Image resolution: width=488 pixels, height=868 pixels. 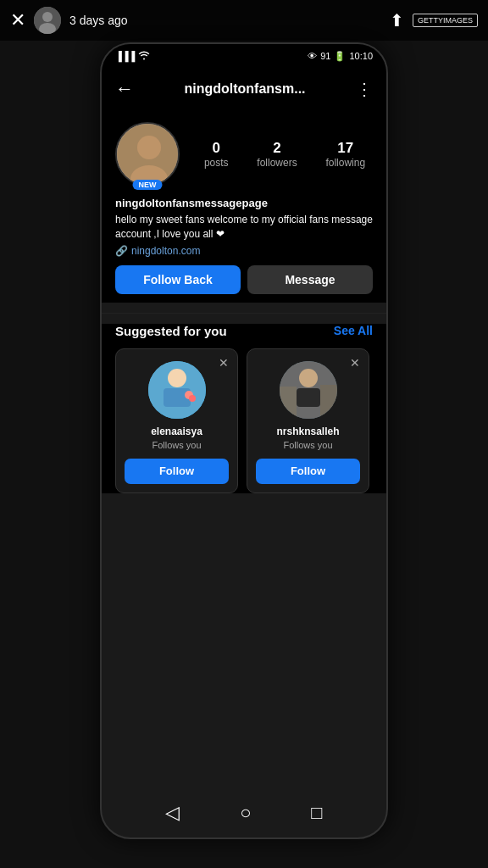 What do you see at coordinates (244, 89) in the screenshot?
I see `ig-header: ← ningdoltonfansm... ⋮` at bounding box center [244, 89].